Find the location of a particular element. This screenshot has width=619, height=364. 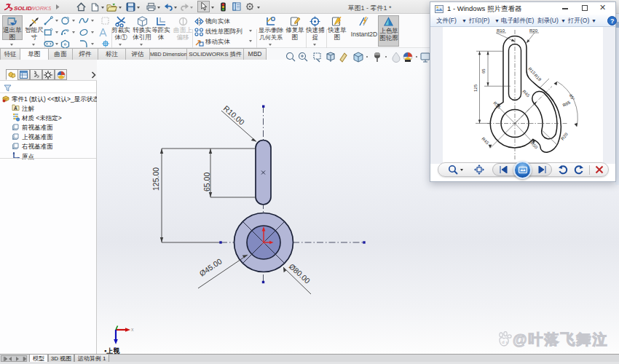

svg-text: A is located at coordinates (16, 108).